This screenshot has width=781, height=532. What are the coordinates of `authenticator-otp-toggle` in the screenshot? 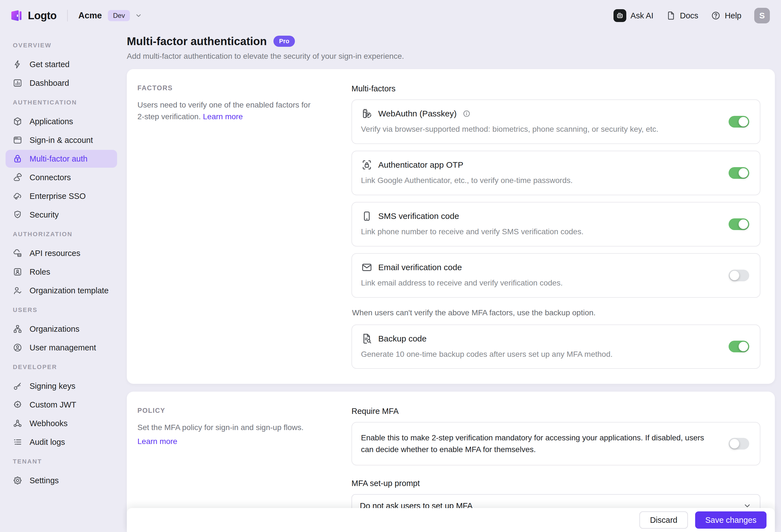 It's located at (739, 173).